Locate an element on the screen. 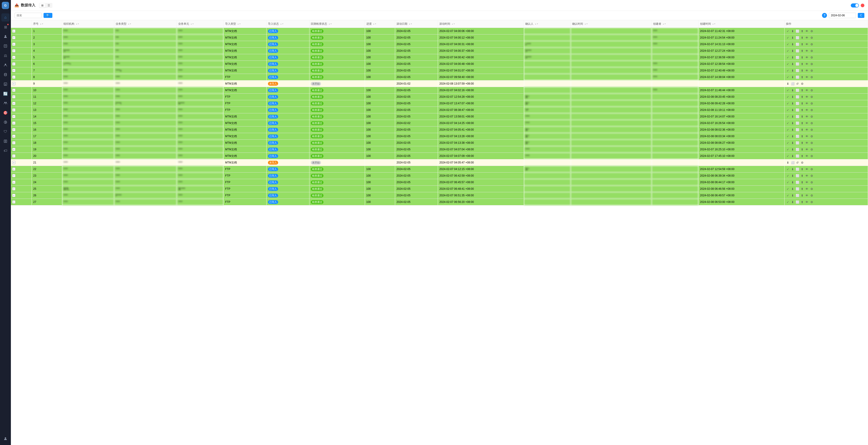 The width and height of the screenshot is (868, 445). col-check-status: 回测检查状态 ▲▼ is located at coordinates (337, 24).